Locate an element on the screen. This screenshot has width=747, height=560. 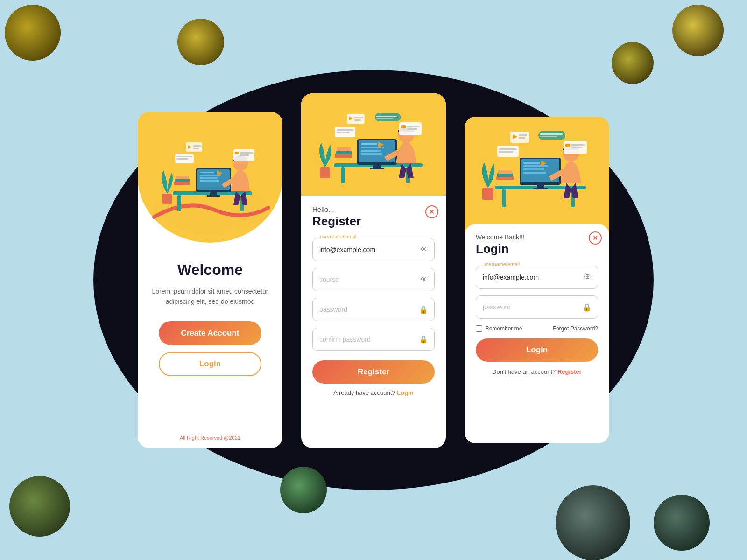
login-action-button: Login is located at coordinates (537, 350).